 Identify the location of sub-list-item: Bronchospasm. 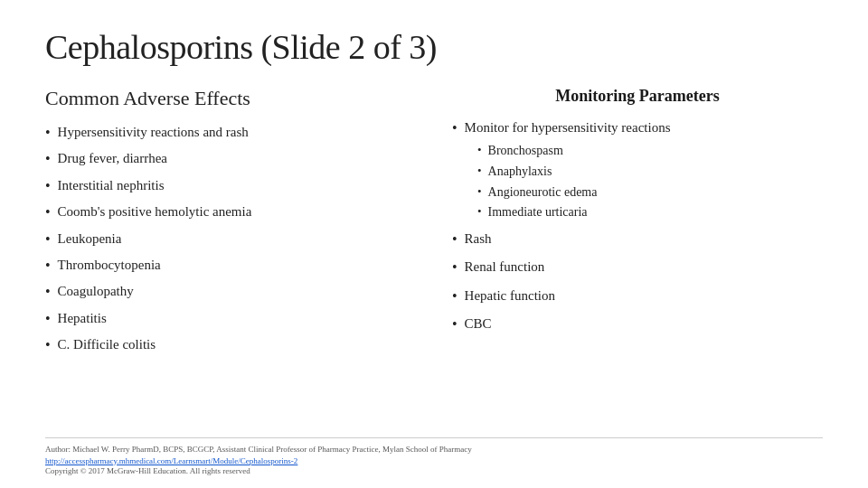
(650, 151).